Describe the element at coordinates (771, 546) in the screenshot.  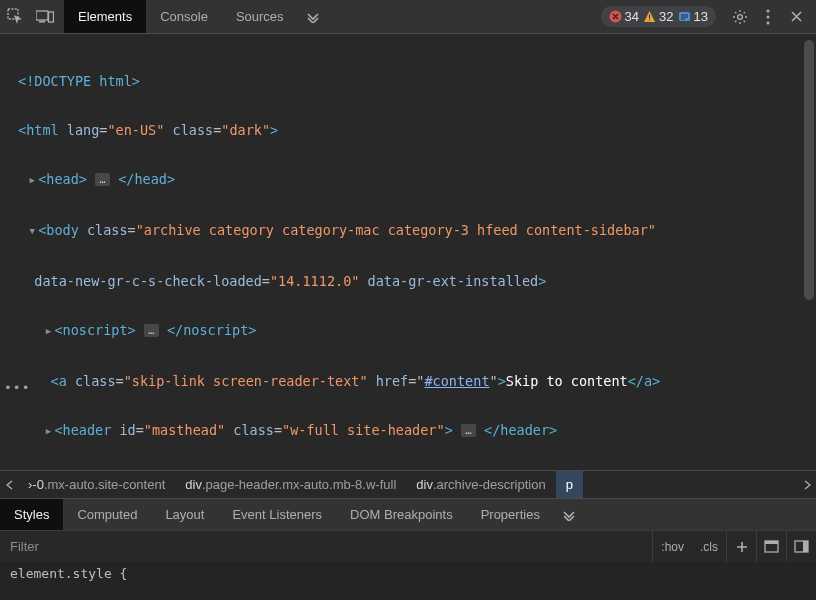
I see `computed-sidebar-icon` at that location.